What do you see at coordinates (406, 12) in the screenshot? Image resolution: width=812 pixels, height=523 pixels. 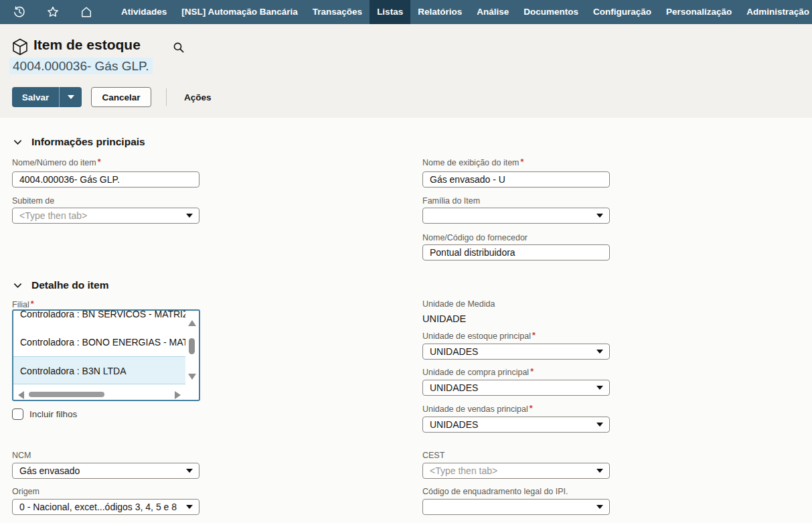 I see `top-nav: Atividades [NSL] Automação Bancária Tran…` at bounding box center [406, 12].